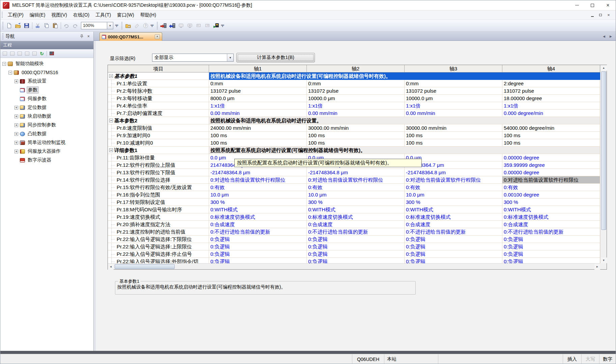 The width and height of the screenshot is (616, 364). I want to click on row-label: Pr.22:输入信号逻辑选择:停止信号, so click(158, 254).